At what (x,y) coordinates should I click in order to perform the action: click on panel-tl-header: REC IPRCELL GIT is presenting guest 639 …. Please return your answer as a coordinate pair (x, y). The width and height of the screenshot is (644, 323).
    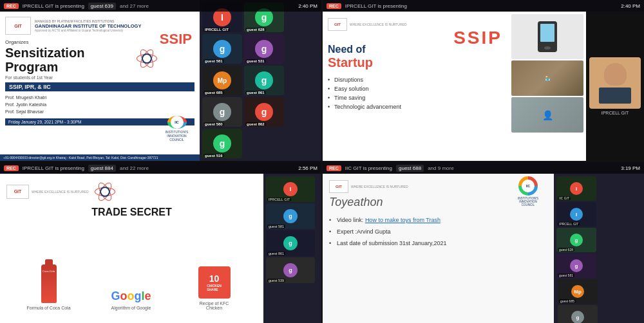
    Looking at the image, I should click on (161, 6).